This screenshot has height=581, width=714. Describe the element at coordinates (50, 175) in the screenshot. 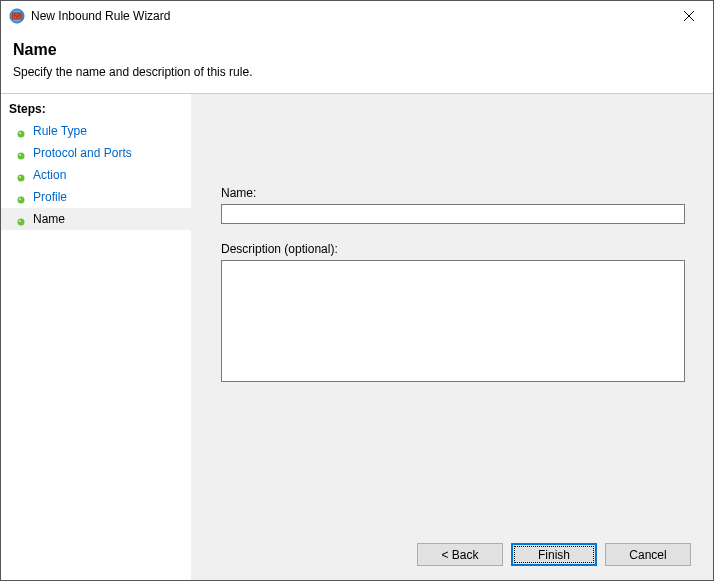

I see `step-label: Action` at that location.